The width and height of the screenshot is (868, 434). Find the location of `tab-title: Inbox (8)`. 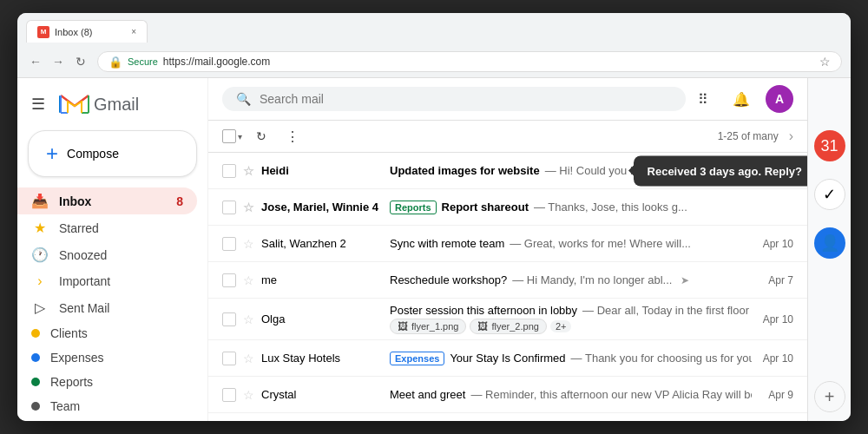

tab-title: Inbox (8) is located at coordinates (73, 32).